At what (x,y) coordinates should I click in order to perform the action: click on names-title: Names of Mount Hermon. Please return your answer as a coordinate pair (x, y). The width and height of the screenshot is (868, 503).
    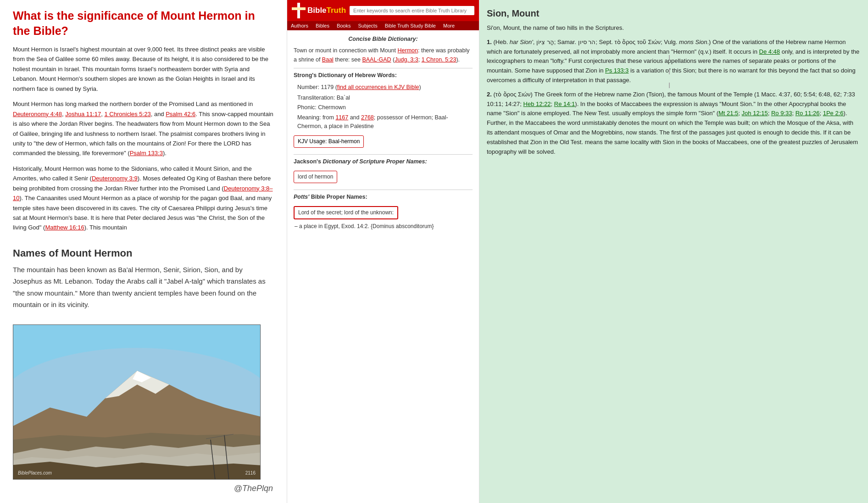
    Looking at the image, I should click on (143, 253).